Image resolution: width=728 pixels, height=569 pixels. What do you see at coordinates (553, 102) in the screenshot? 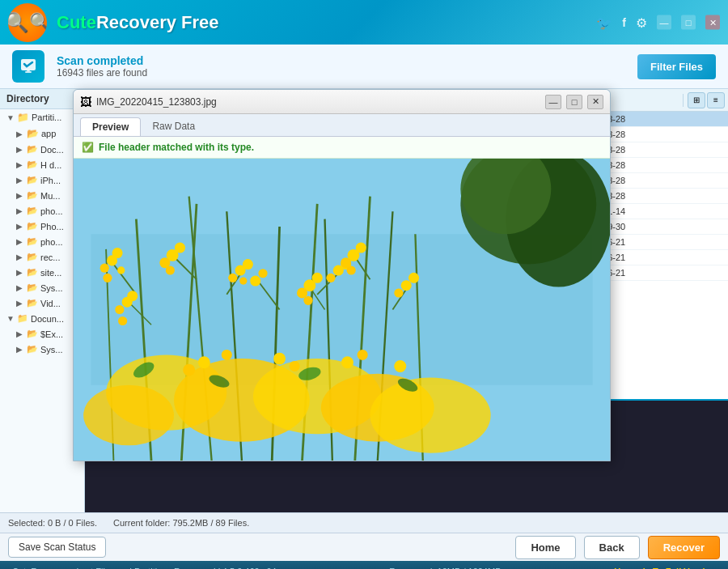
I see `dialog-minimize-button: —` at bounding box center [553, 102].